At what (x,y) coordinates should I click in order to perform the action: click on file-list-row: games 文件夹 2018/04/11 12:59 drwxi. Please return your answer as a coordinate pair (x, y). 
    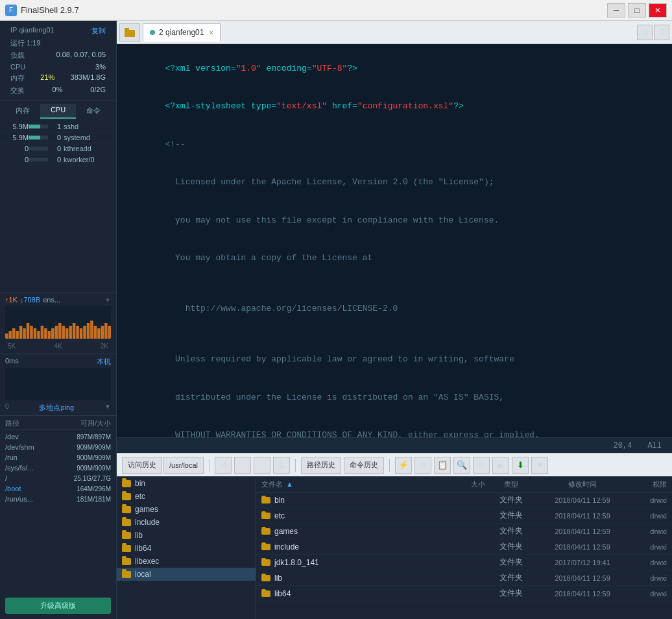
    Looking at the image, I should click on (464, 531).